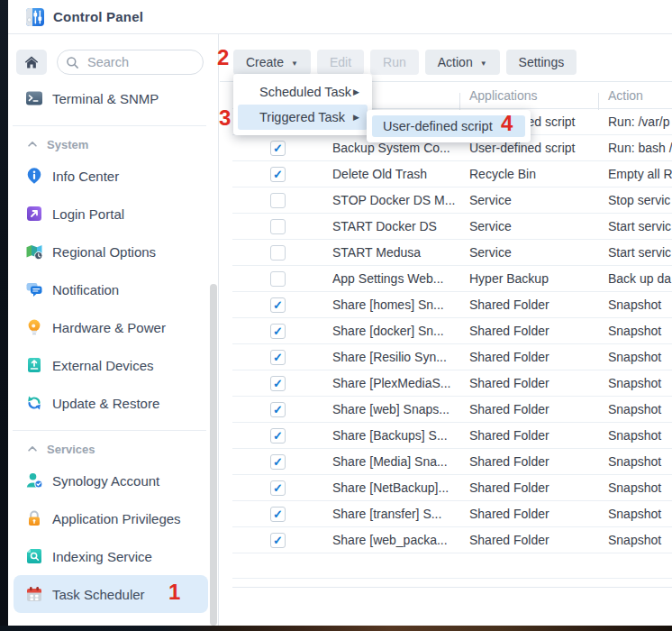 The width and height of the screenshot is (672, 631). I want to click on sidebar-item-label: Task Scheduler, so click(99, 595).